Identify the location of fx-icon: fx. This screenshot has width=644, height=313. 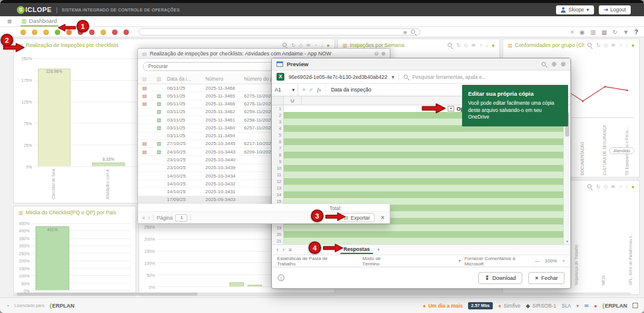
(319, 90).